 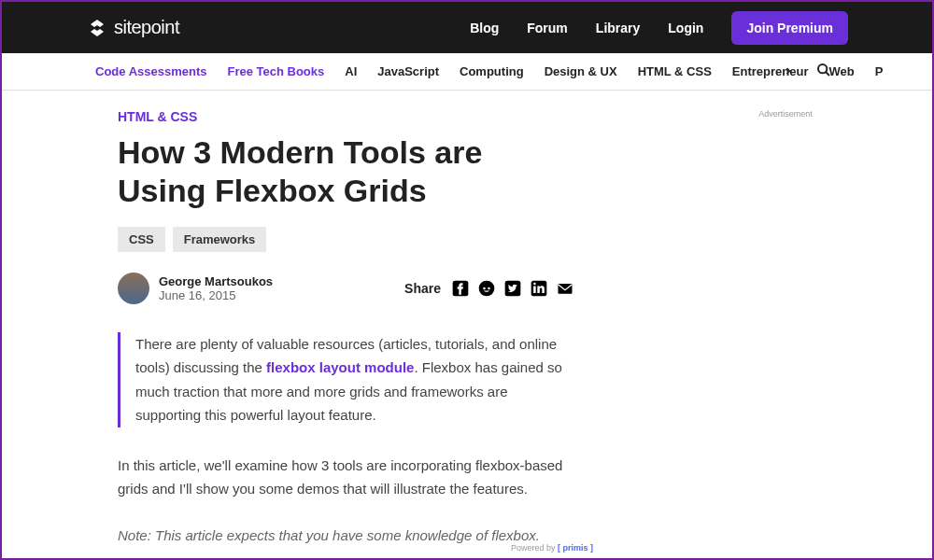 I want to click on author-name: George Martsoukos, so click(x=216, y=282).